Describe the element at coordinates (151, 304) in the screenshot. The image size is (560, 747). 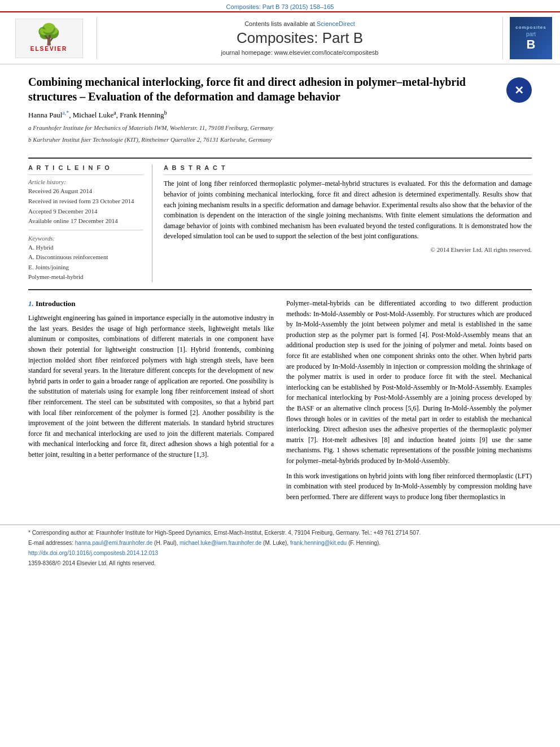
I see `intro-heading: 1. Introduction` at that location.